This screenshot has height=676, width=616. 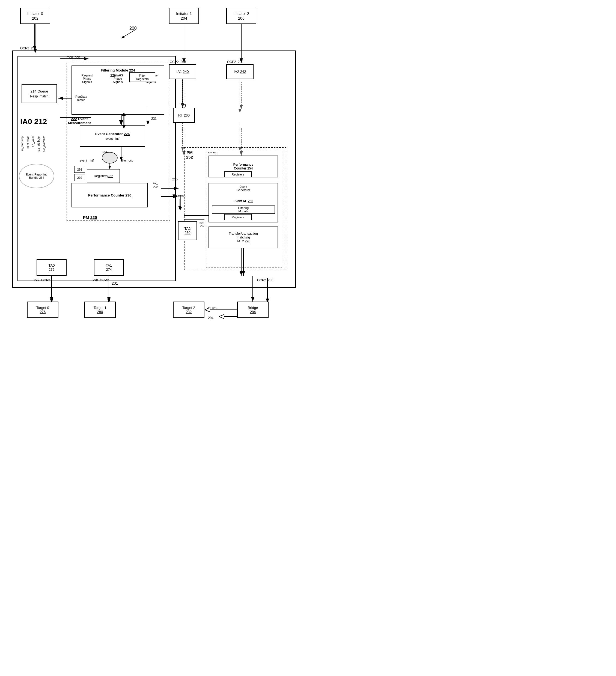 What do you see at coordinates (265, 280) in the screenshot?
I see `ocp2-288-label: OCP2 288` at bounding box center [265, 280].